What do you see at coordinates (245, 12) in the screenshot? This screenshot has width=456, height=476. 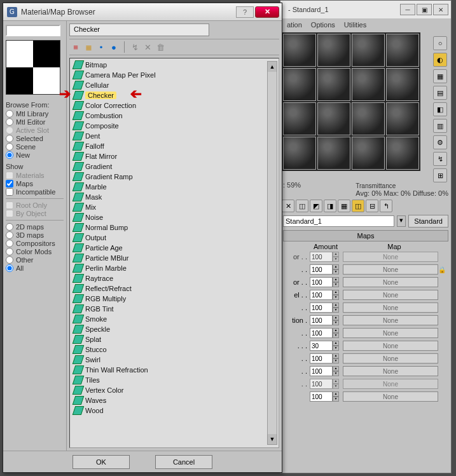 I see `help-button: ?` at bounding box center [245, 12].